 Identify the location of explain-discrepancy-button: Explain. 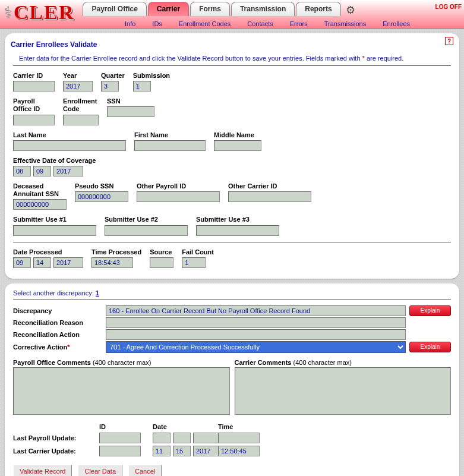
(430, 311).